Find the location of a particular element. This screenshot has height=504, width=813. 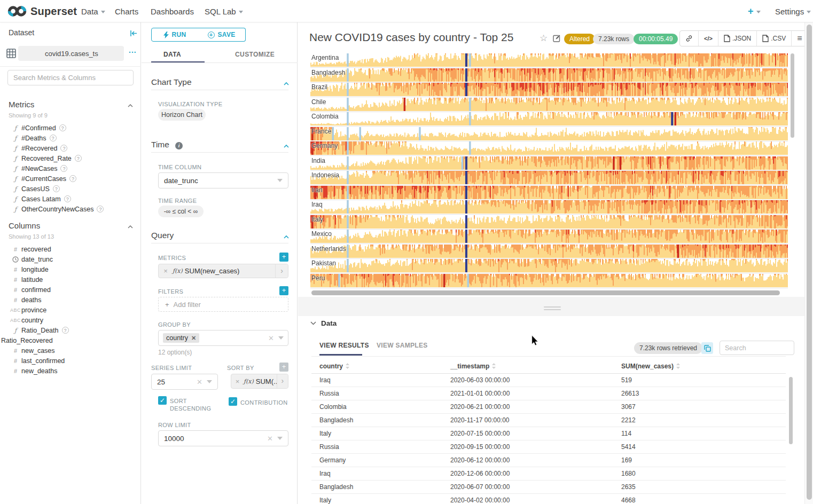

metric-item: ƒ#CurrentCases? is located at coordinates (71, 178).